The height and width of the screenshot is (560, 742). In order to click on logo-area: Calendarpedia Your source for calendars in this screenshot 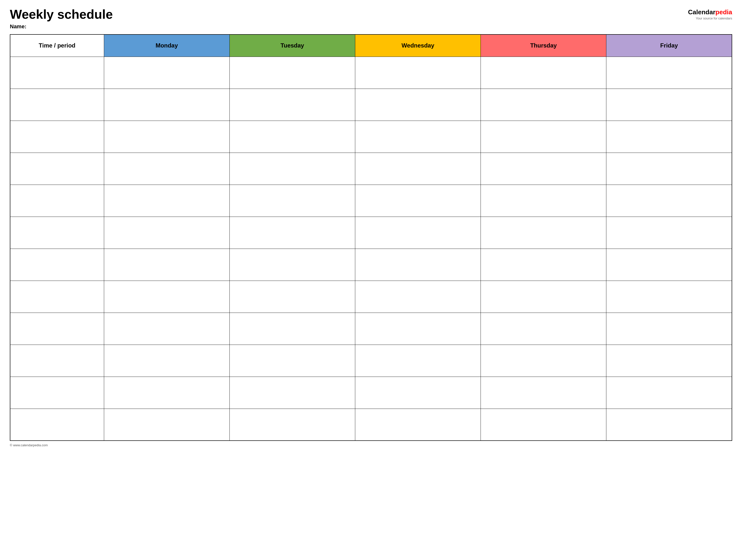, I will do `click(710, 14)`.